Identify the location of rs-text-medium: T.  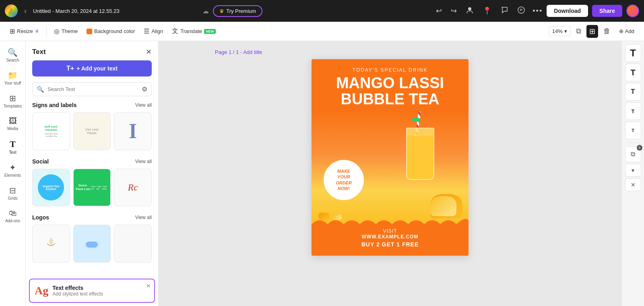
(633, 92).